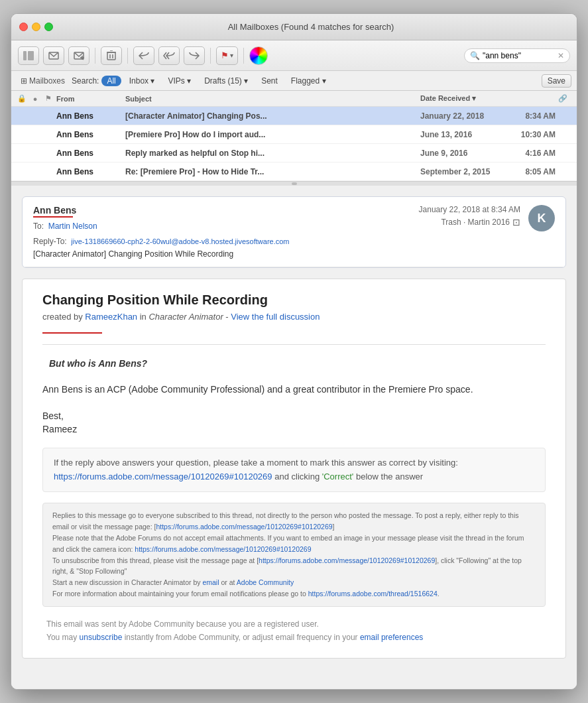  What do you see at coordinates (265, 582) in the screenshot?
I see `footer-community-link: Adobe Community` at bounding box center [265, 582].